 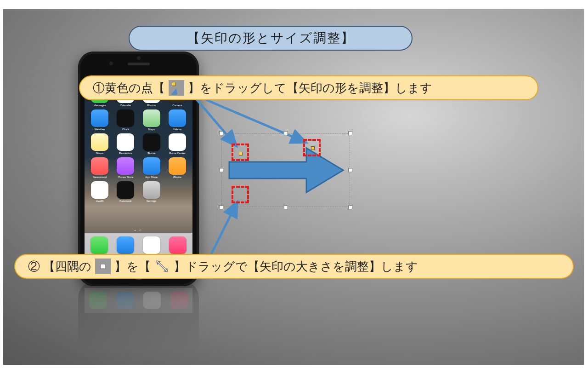 What do you see at coordinates (177, 177) in the screenshot?
I see `app-label: iBooks` at bounding box center [177, 177].